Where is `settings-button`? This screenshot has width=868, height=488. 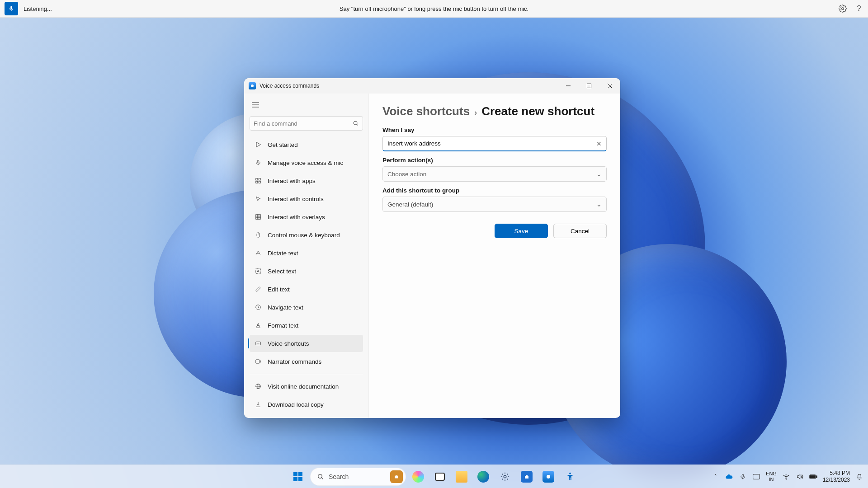 settings-button is located at coordinates (843, 9).